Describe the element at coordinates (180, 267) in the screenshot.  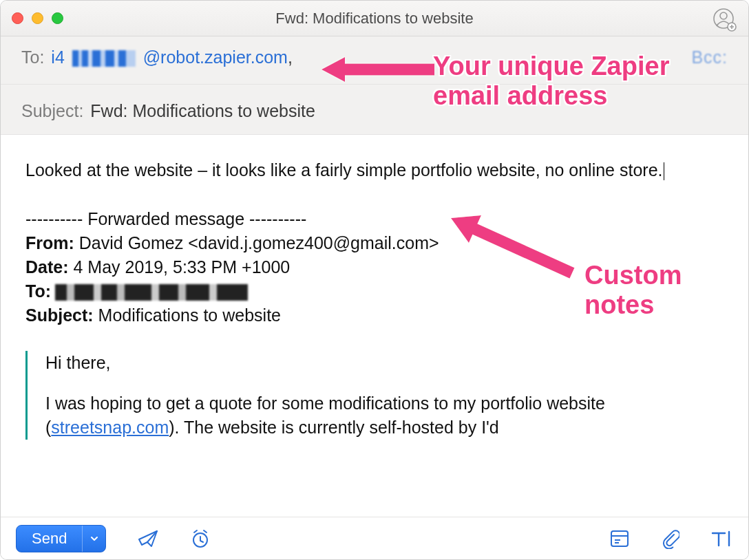
I see `fwd-date-value: 4 May 2019, 5:33 PM +1000` at that location.